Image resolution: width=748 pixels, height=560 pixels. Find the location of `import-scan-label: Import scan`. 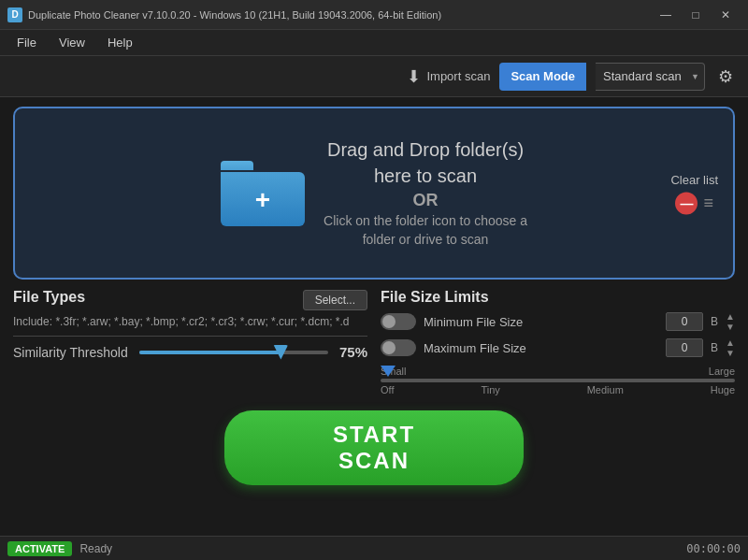

import-scan-label: Import scan is located at coordinates (458, 77).